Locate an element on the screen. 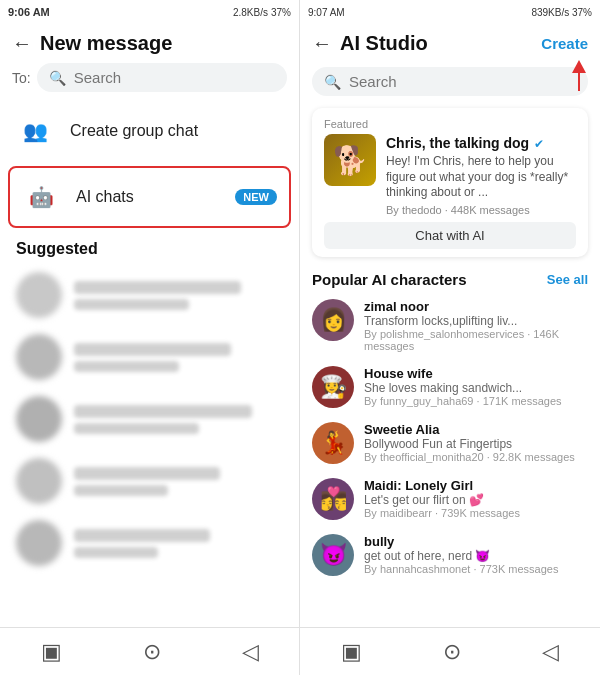 This screenshot has width=600, height=675. suggested-title: Suggested is located at coordinates (150, 248).